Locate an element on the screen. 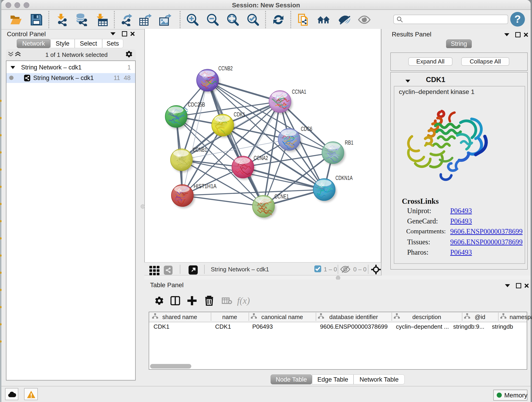 The image size is (532, 402). svg-text: CDC6 is located at coordinates (306, 129).